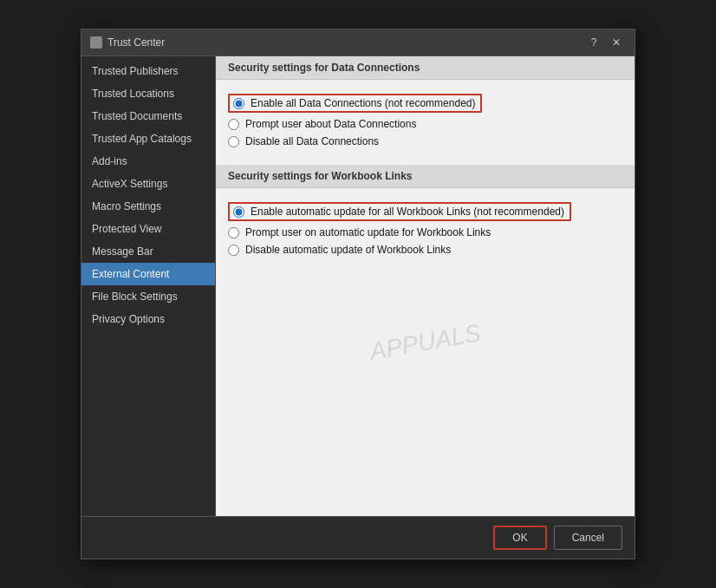 The image size is (716, 588). What do you see at coordinates (148, 297) in the screenshot?
I see `sidebar-item-file-block-settings: File Block Settings` at bounding box center [148, 297].